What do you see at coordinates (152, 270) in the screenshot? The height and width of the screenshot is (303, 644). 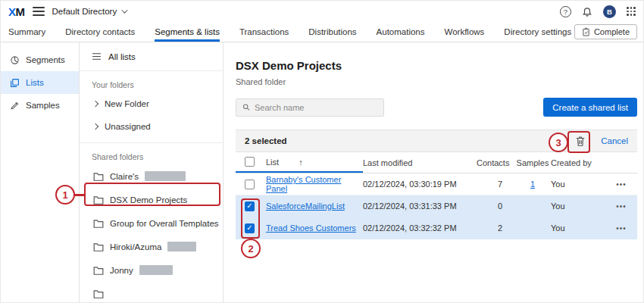 I see `folder-item-jonny: Jonny` at bounding box center [152, 270].